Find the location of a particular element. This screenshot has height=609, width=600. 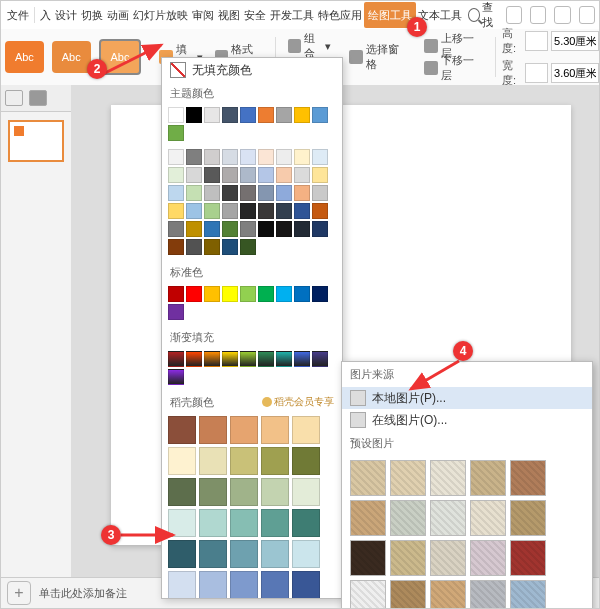

menu-item-5: 审阅 is located at coordinates (203, 15).